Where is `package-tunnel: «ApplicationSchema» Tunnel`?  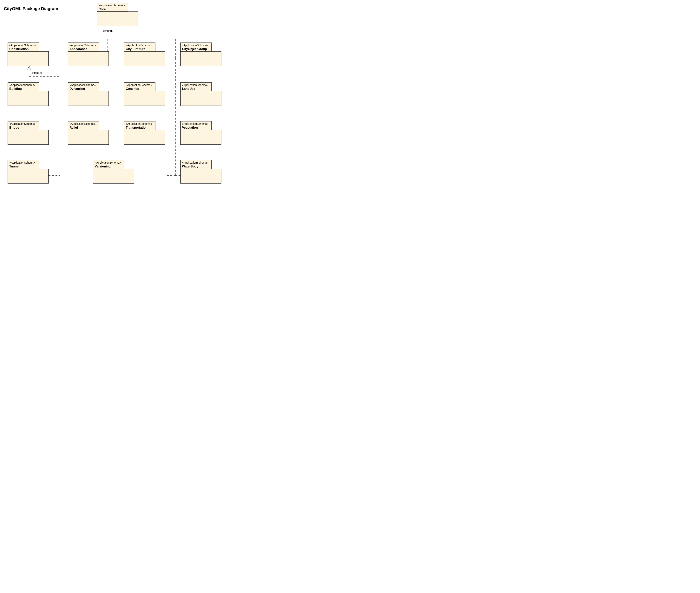 package-tunnel: «ApplicationSchema» Tunnel is located at coordinates (28, 171).